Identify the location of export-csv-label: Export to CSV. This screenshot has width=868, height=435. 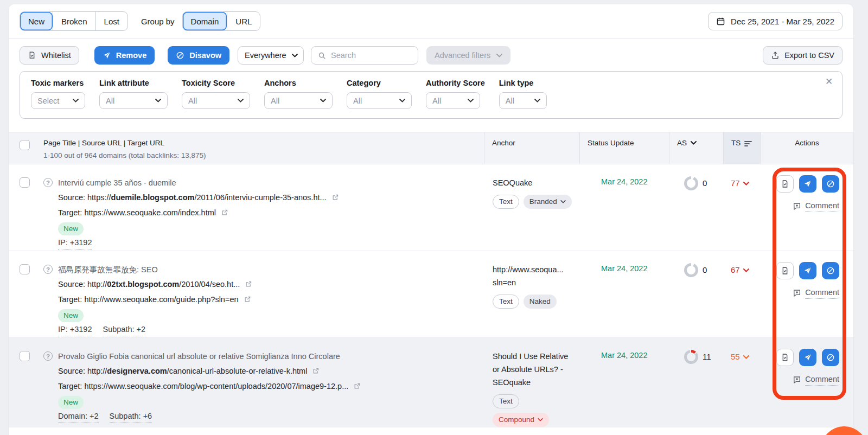
(809, 55).